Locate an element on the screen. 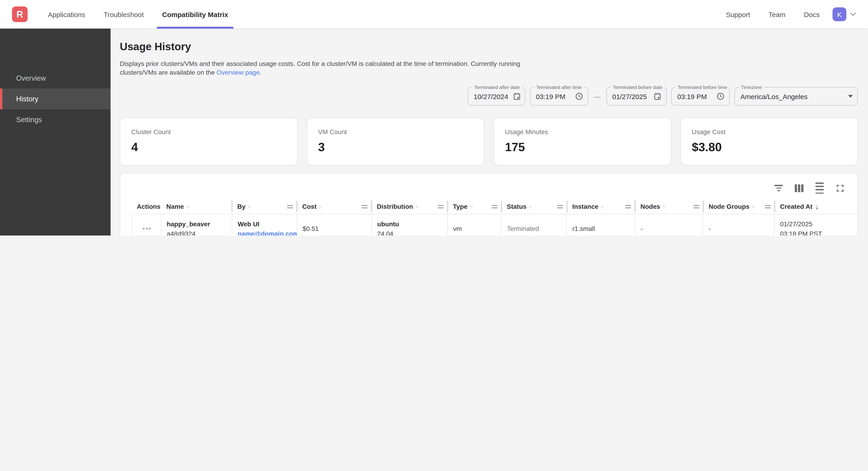  column-header-actions: Actions is located at coordinates (146, 207).